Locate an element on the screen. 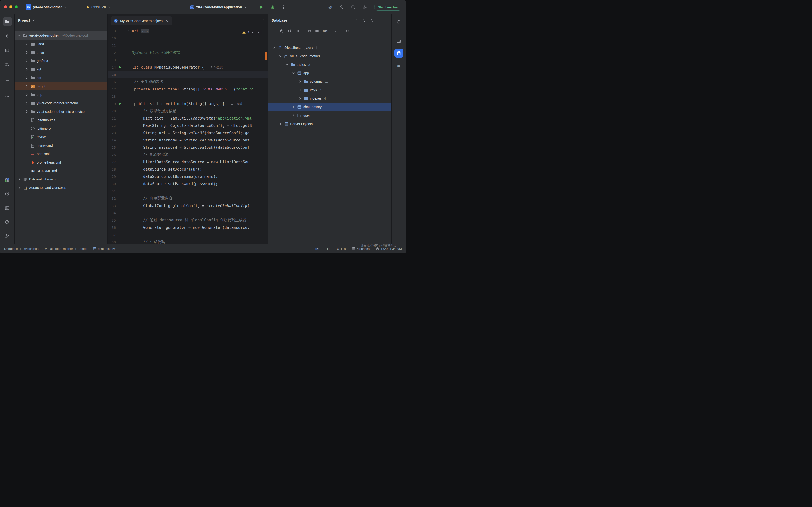  line-number: 10 is located at coordinates (112, 38).